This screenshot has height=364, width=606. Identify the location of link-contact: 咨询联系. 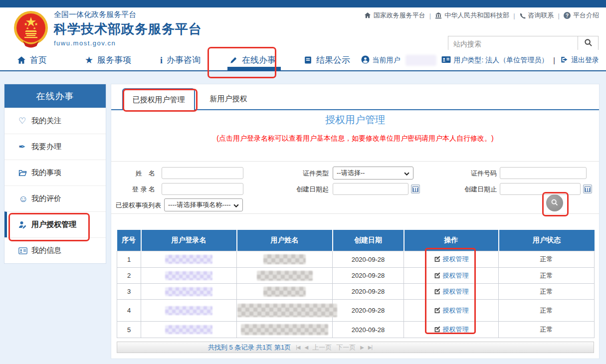
(537, 15).